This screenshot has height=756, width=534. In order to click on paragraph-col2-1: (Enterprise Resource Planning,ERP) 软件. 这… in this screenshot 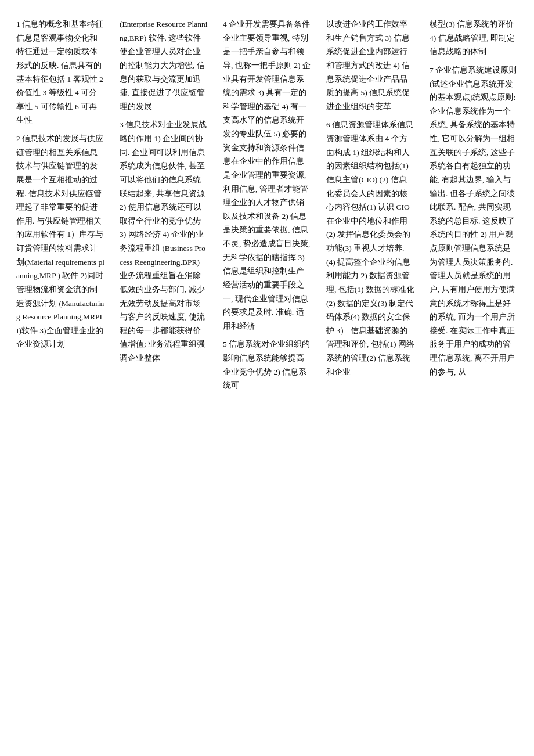, I will do `click(164, 65)`.